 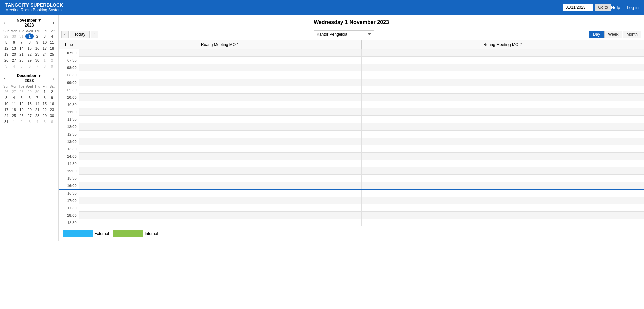 What do you see at coordinates (21, 92) in the screenshot?
I see `dec-day-cell: 28` at bounding box center [21, 92].